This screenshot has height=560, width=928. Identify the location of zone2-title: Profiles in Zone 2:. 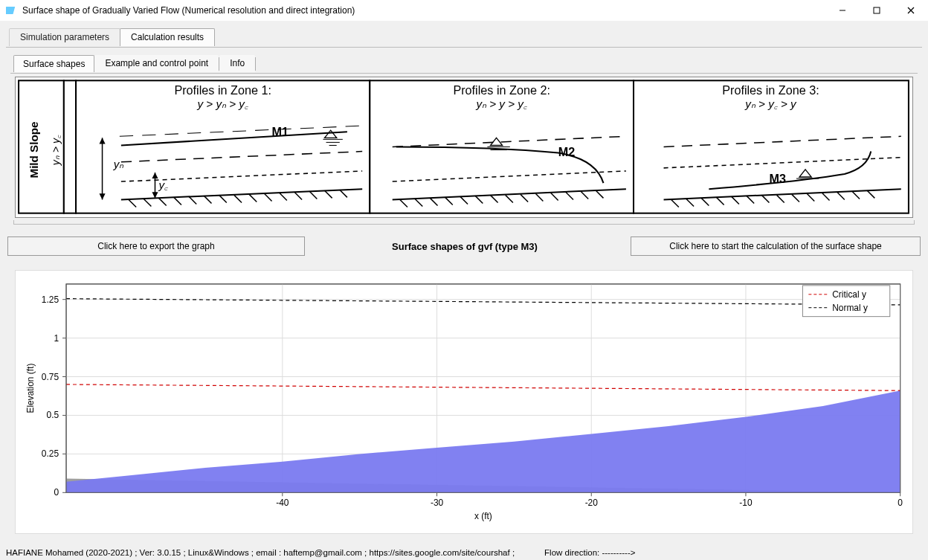
(501, 90).